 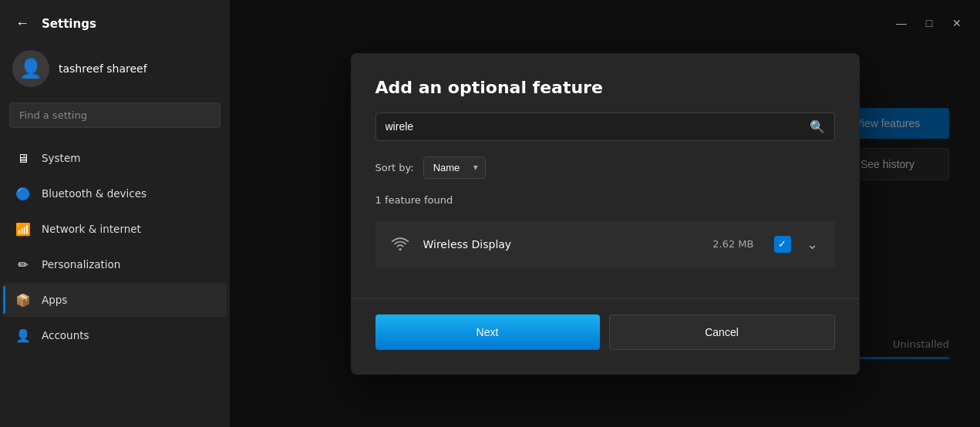 What do you see at coordinates (605, 332) in the screenshot?
I see `dialog-actions: Next Cancel` at bounding box center [605, 332].